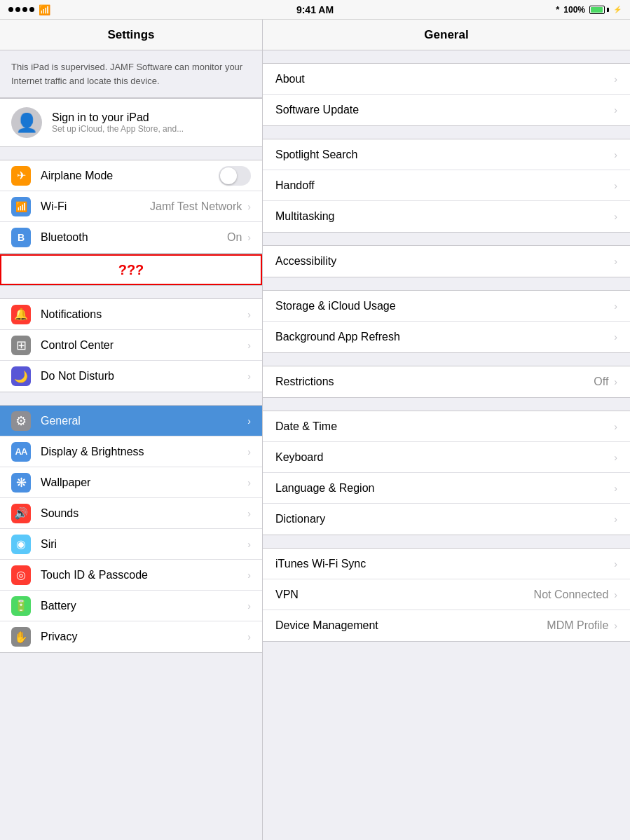 The width and height of the screenshot is (630, 840). What do you see at coordinates (131, 575) in the screenshot?
I see `sidebar-item-touch-id: ◎ Touch ID & Passcode ›` at bounding box center [131, 575].